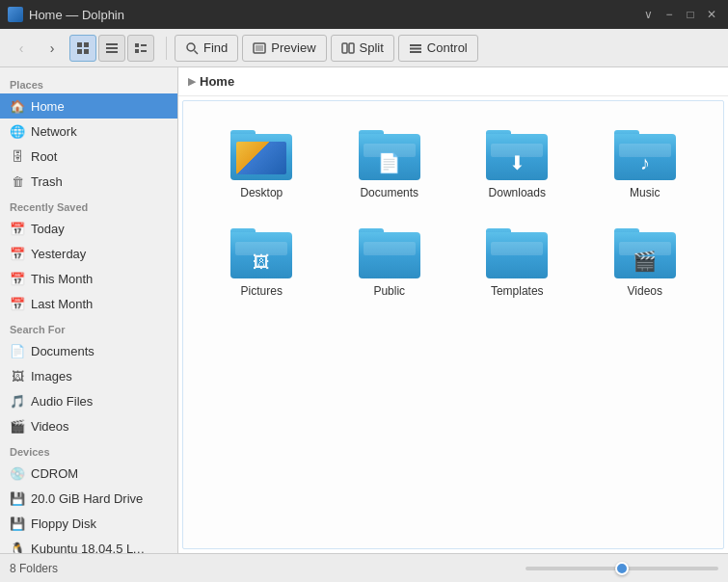  What do you see at coordinates (89, 426) in the screenshot?
I see `sidebar-item-videos-search: 🎬 Videos` at bounding box center [89, 426].